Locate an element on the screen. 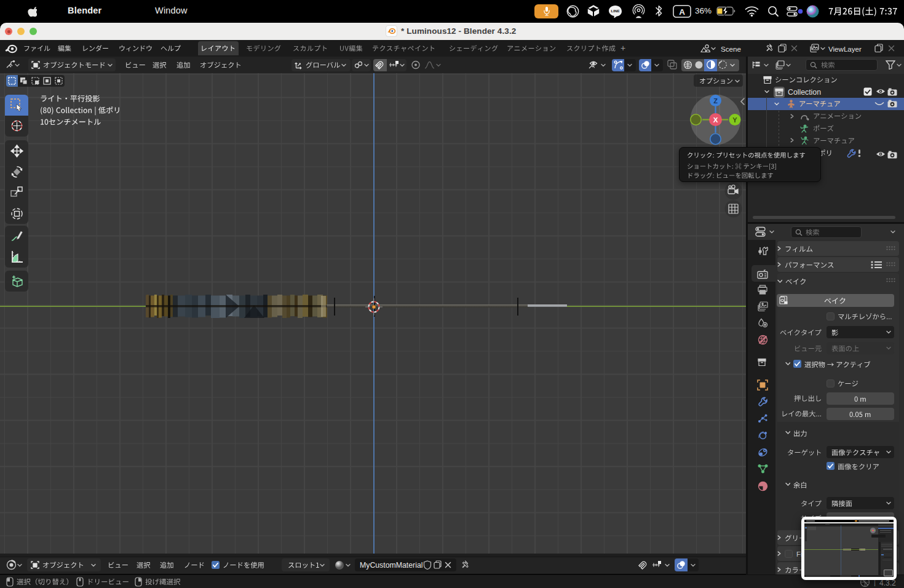 The width and height of the screenshot is (904, 588). svg-text: A is located at coordinates (682, 12).